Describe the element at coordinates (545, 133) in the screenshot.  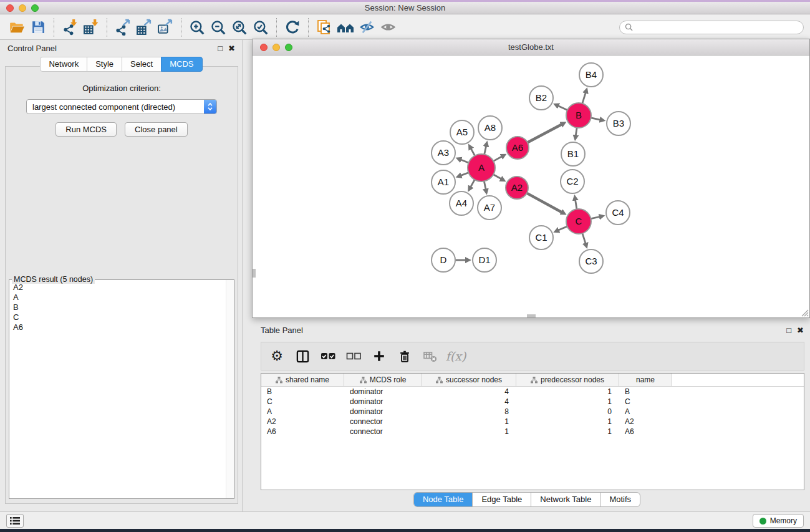
I see `edge-A6-B` at that location.